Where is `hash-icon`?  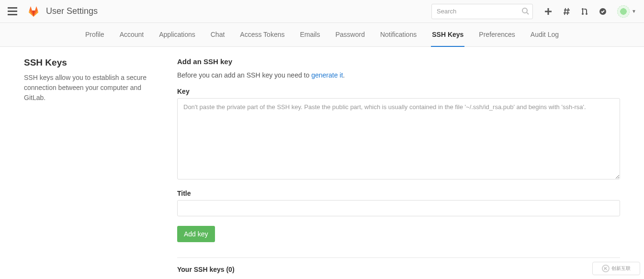
hash-icon is located at coordinates (566, 11).